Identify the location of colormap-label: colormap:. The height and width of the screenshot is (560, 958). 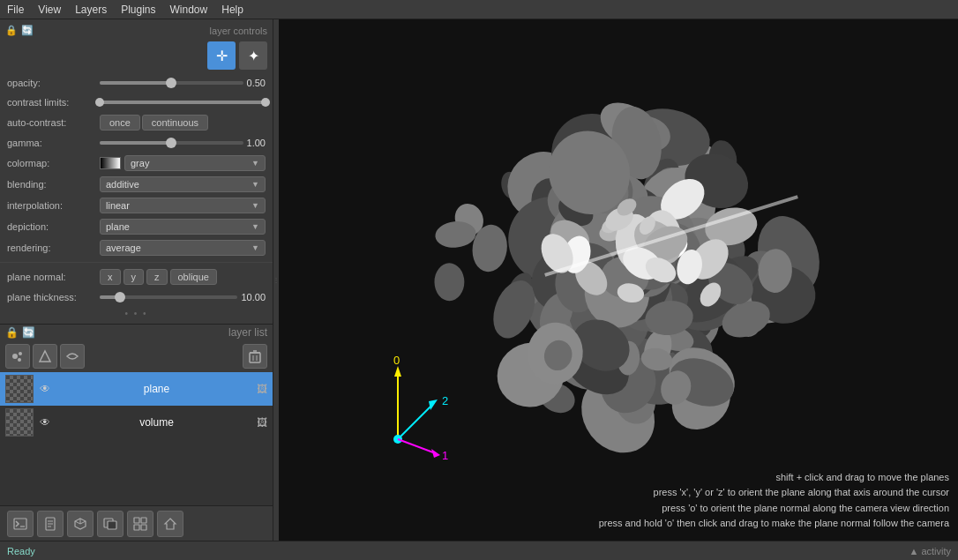
(53, 163).